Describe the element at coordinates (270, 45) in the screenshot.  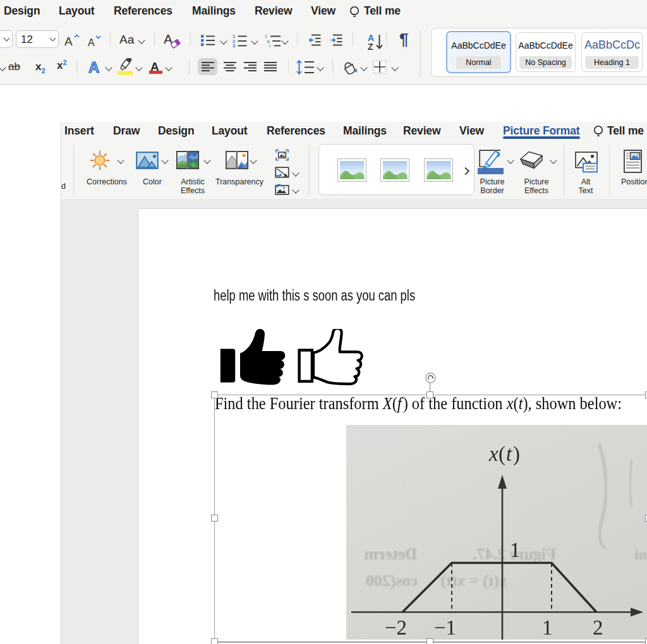
I see `svg-text: i` at that location.